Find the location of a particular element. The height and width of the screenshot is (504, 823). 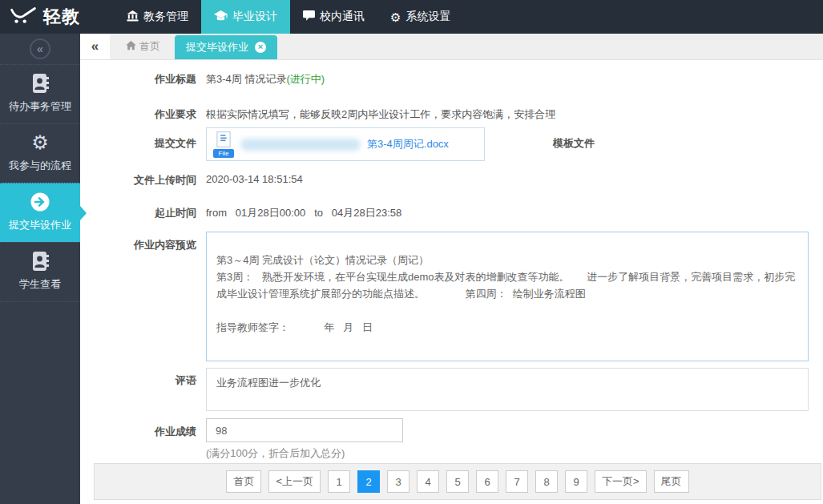

word-file-icon: File is located at coordinates (224, 144).